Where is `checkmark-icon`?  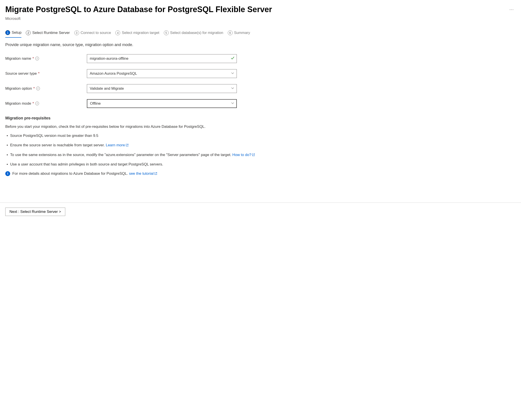
checkmark-icon is located at coordinates (233, 59).